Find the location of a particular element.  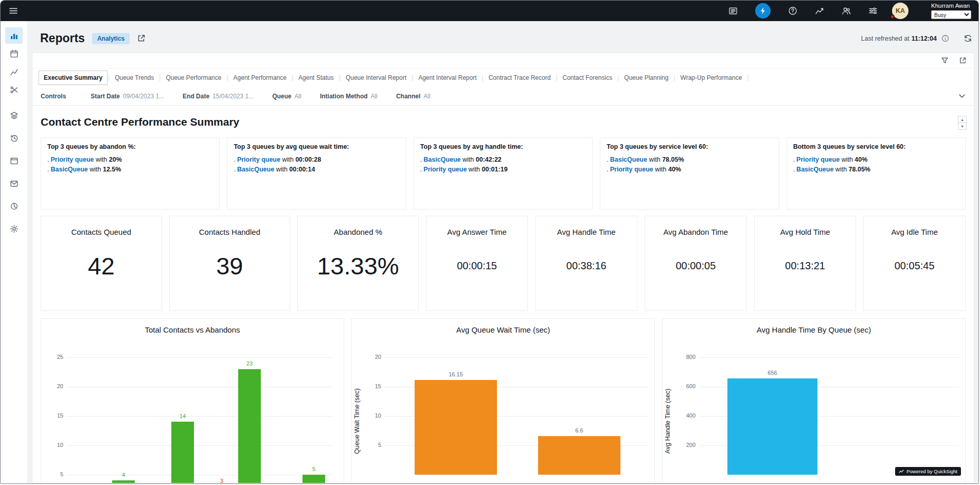

preferences-button is located at coordinates (873, 11).